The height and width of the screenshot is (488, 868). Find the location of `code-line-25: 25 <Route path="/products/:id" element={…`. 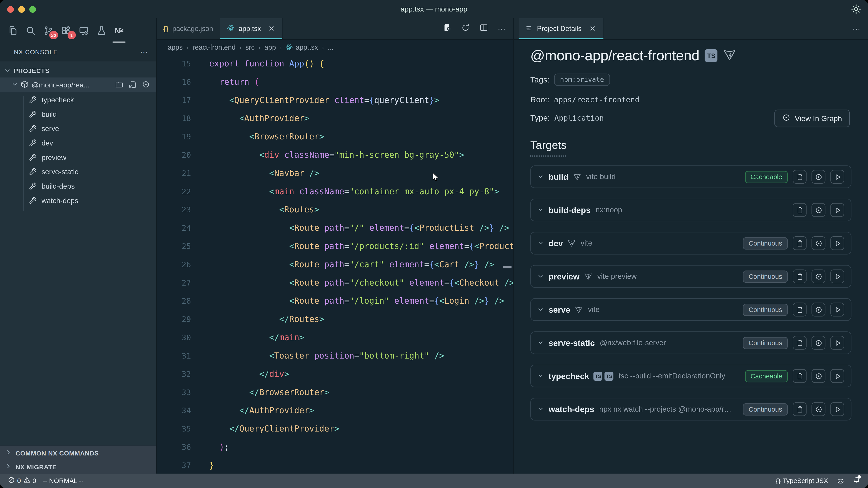

code-line-25: 25 <Route path="/products/:id" element={… is located at coordinates (335, 247).